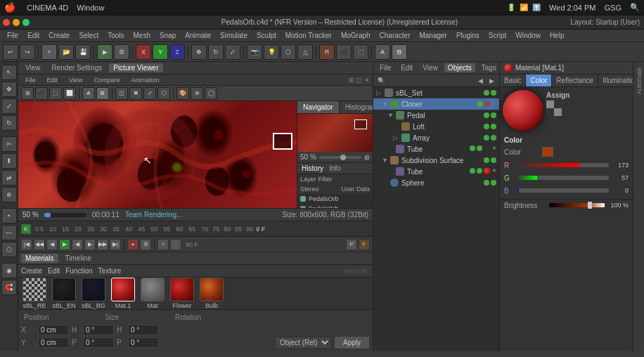 This screenshot has height=357, width=644. Describe the element at coordinates (364, 245) in the screenshot. I see `fx-btn: F` at that location.